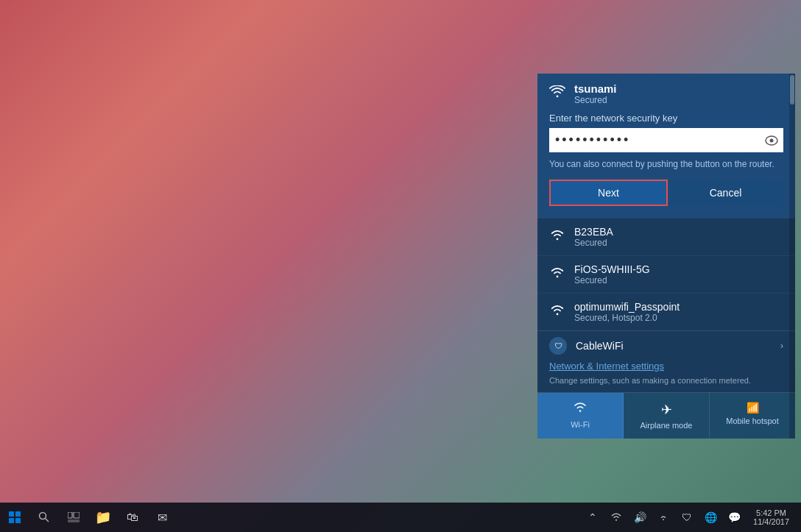 Image resolution: width=801 pixels, height=532 pixels. Describe the element at coordinates (640, 517) in the screenshot. I see `volume-tray-icon: 🔊` at that location.